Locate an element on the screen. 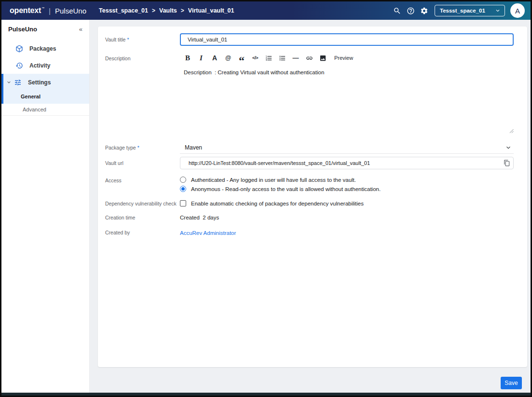 The image size is (532, 397). description-label: Description is located at coordinates (143, 57).